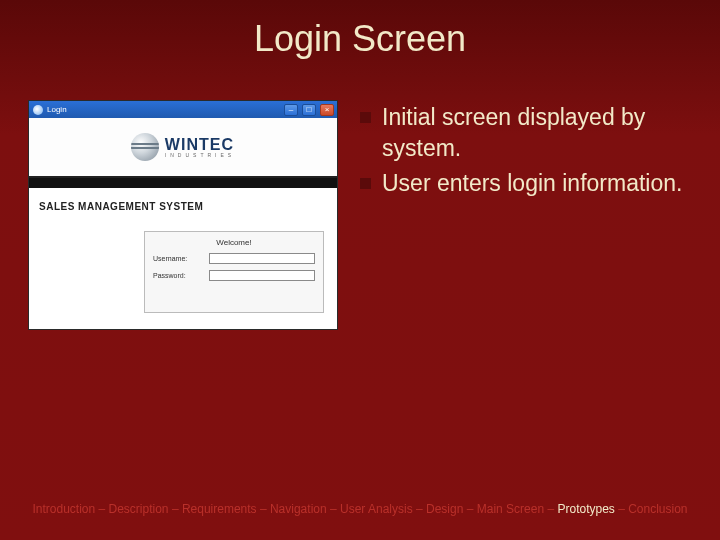 The image size is (720, 540). What do you see at coordinates (586, 509) in the screenshot?
I see `breadcrumb-item: Prototypes` at bounding box center [586, 509].